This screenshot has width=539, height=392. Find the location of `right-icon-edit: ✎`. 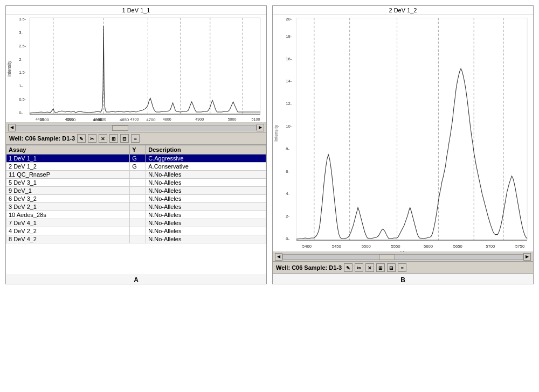

right-icon-edit: ✎ is located at coordinates (348, 268).